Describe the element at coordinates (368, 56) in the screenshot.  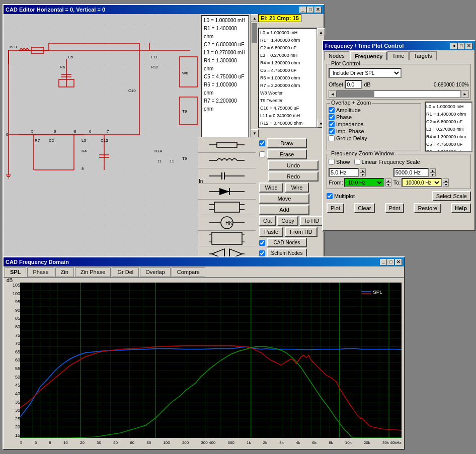
I see `tab-frequency: Frequency` at that location.